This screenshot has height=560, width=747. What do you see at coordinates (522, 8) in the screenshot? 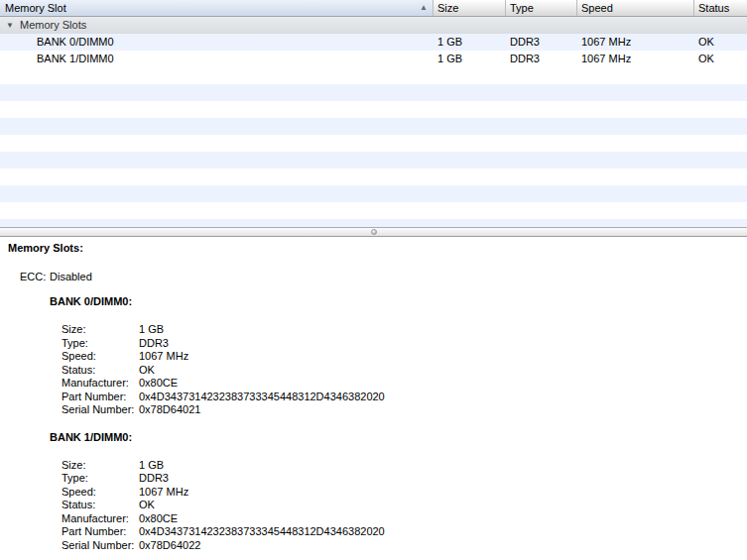
I see `column-header-label: Type` at bounding box center [522, 8].